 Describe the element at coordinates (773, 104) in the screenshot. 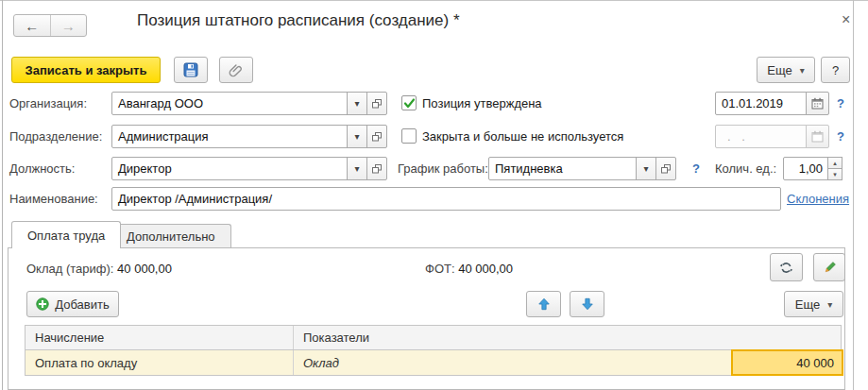

I see `approved-date-combo: 01.01.2019` at that location.